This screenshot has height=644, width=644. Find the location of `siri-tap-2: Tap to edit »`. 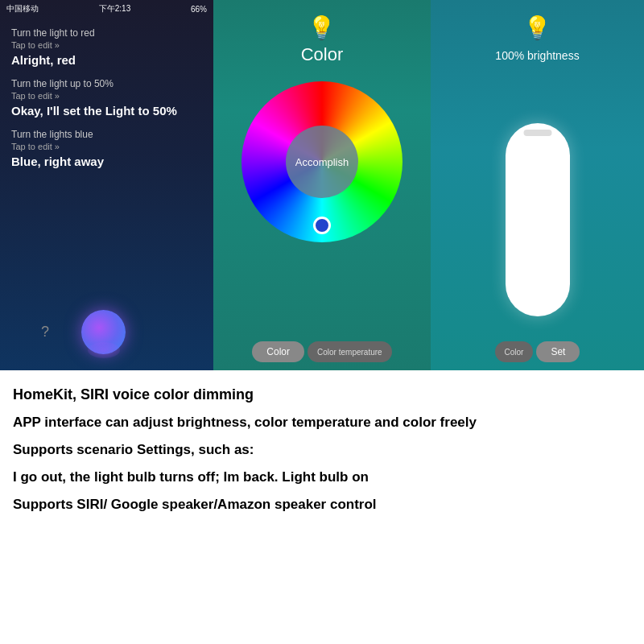

siri-tap-2: Tap to edit » is located at coordinates (106, 96).